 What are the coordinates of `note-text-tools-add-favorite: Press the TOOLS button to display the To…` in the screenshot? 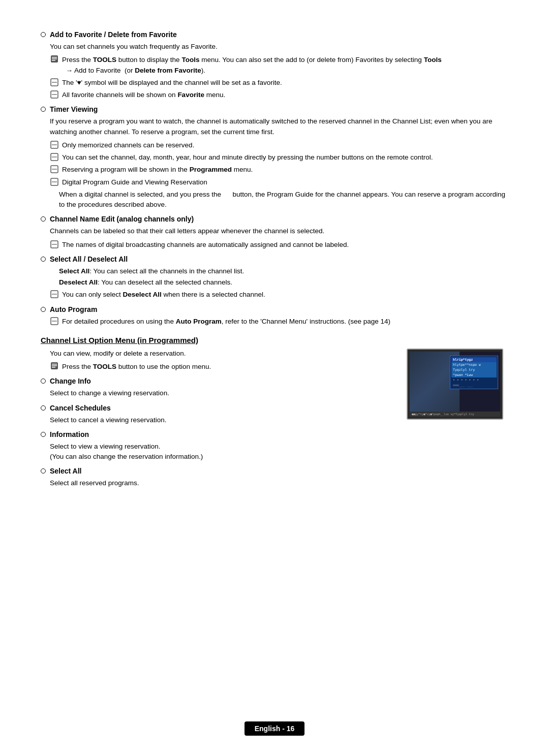 It's located at (252, 65).